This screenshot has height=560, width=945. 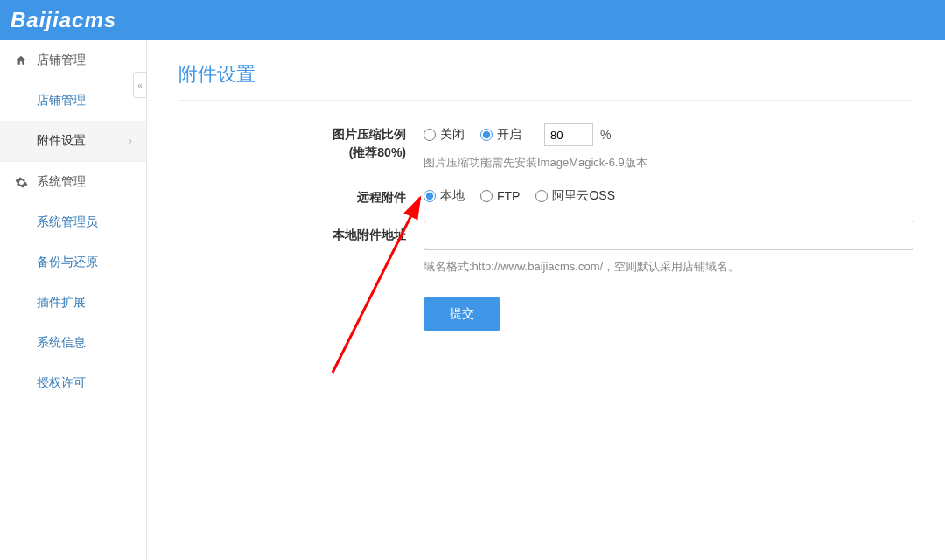 What do you see at coordinates (301, 147) in the screenshot?
I see `label-compress: 图片压缩比例 (推荐80%)` at bounding box center [301, 147].